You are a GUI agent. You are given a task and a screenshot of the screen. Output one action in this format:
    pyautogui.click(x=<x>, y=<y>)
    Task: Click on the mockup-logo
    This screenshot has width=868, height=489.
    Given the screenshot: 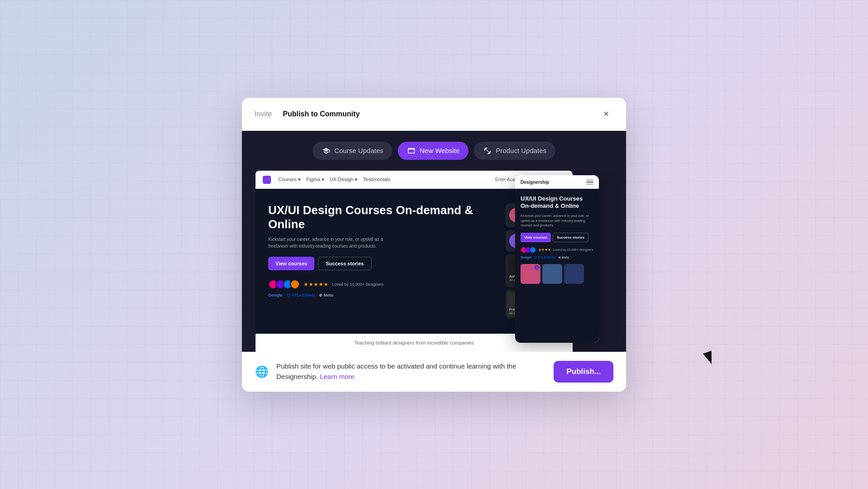 What is the action you would take?
    pyautogui.click(x=267, y=180)
    